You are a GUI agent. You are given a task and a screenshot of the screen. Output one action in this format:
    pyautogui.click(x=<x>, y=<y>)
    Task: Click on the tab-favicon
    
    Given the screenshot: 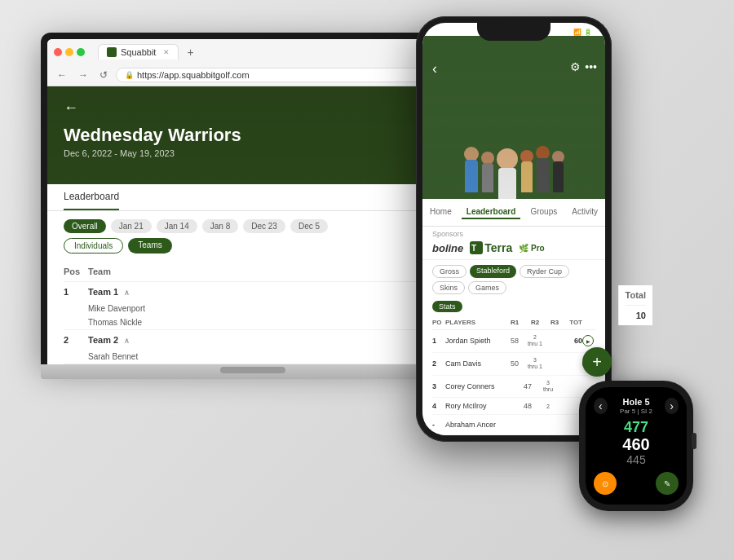 What is the action you would take?
    pyautogui.click(x=112, y=52)
    